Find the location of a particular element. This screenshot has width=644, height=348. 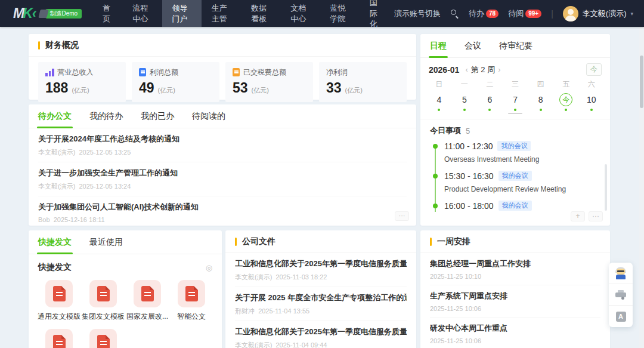

template-item: 智能公文 is located at coordinates (191, 301).